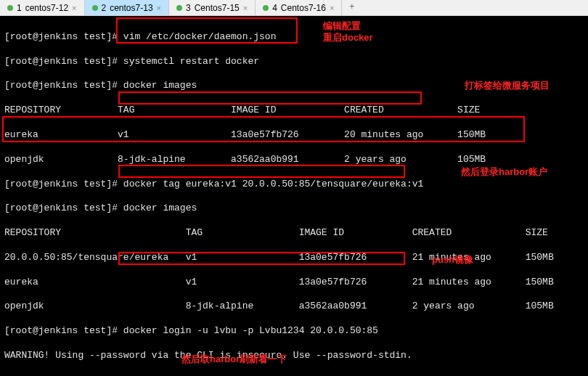 The width and height of the screenshot is (588, 376). What do you see at coordinates (351, 7) in the screenshot?
I see `add-tab-button: +` at bounding box center [351, 7].